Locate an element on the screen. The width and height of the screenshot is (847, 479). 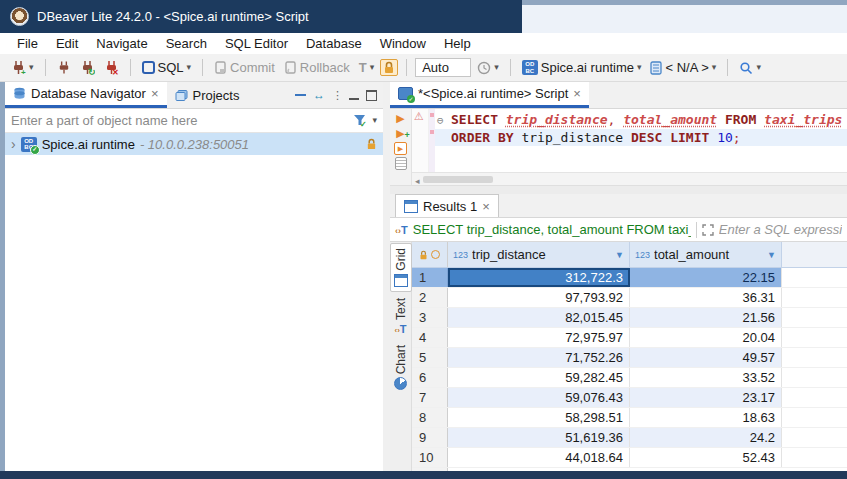
execute-script-icon: ▶ is located at coordinates (400, 148).